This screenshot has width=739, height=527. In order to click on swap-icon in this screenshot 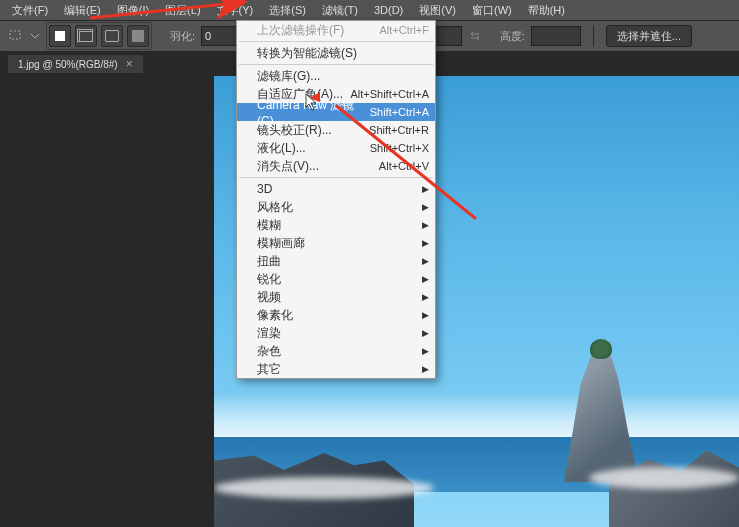, I will do `click(475, 36)`.